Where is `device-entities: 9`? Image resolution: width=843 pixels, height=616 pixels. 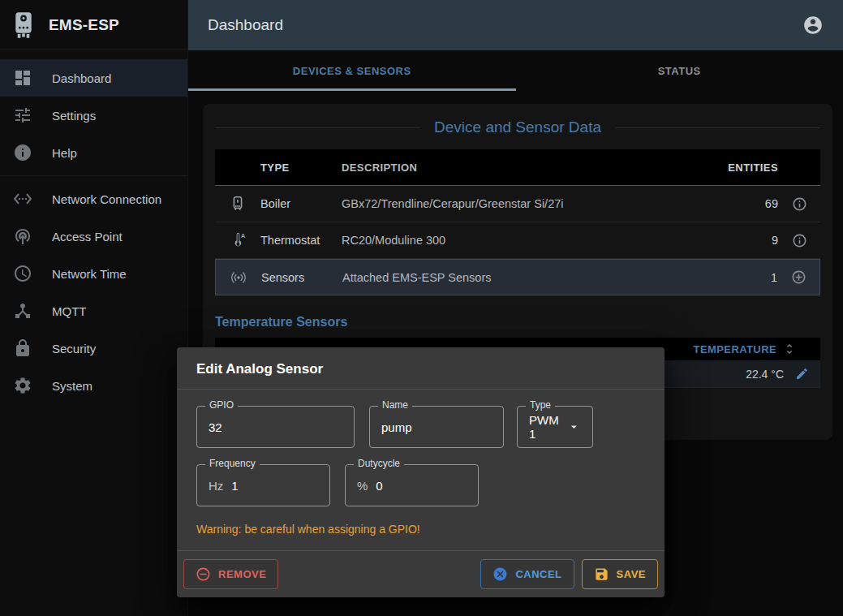
device-entities: 9 is located at coordinates (746, 240).